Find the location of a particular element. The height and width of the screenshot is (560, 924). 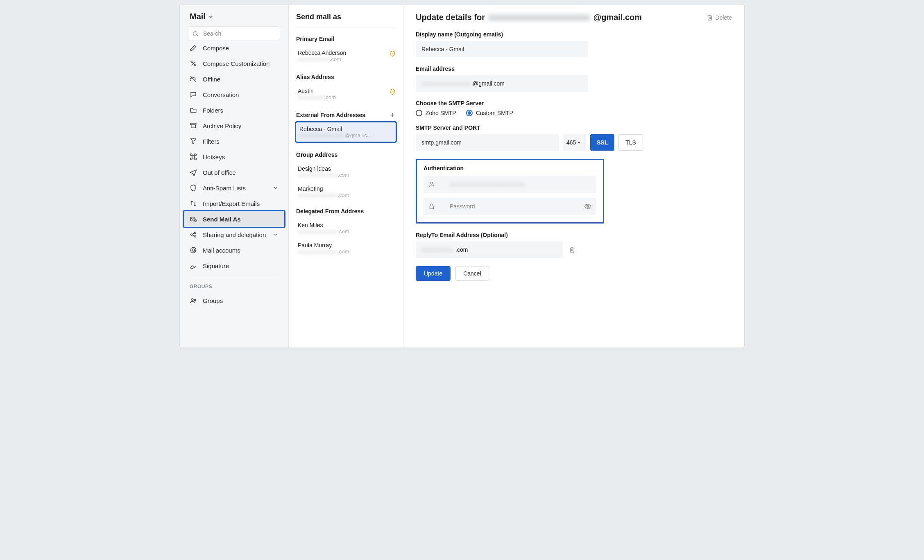

nav-item-signature: Signature is located at coordinates (234, 266).